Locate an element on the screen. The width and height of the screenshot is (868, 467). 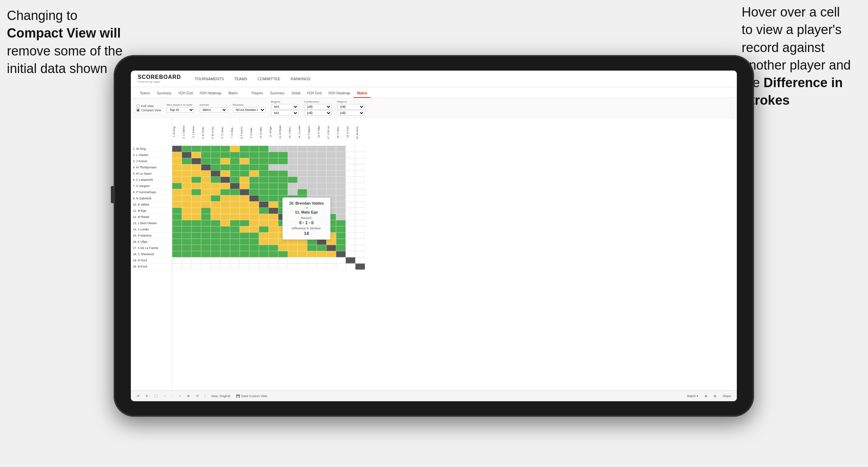
radio-full-view: Full View is located at coordinates (149, 106).